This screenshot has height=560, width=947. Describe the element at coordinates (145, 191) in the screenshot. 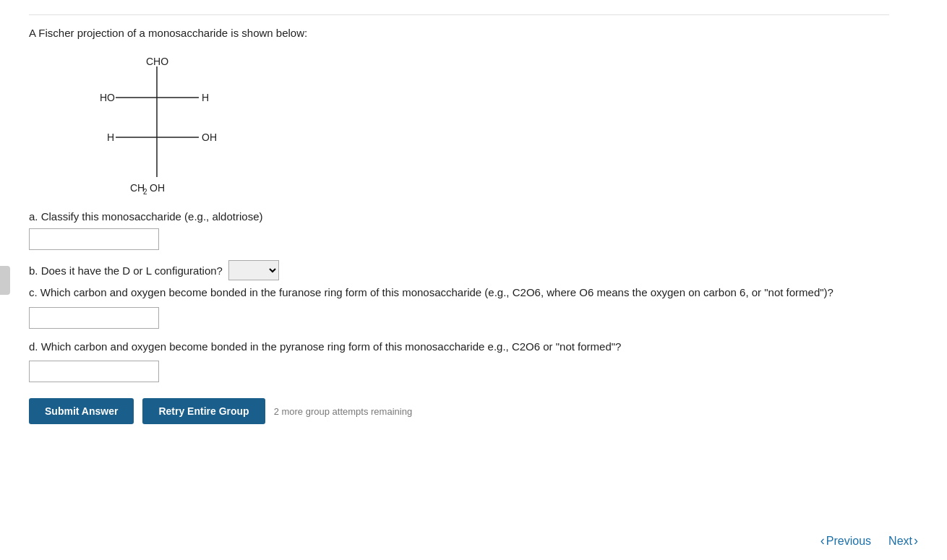

I see `svg-text: 2` at that location.